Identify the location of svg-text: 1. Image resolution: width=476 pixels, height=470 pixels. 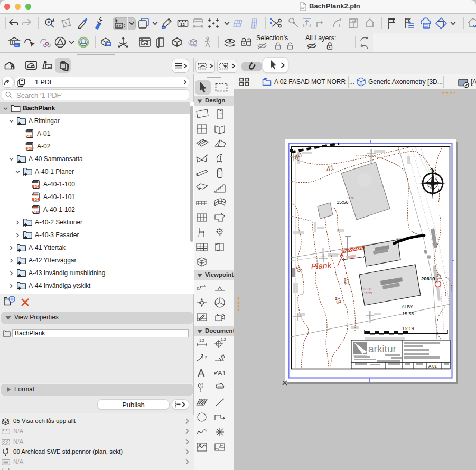
(201, 386).